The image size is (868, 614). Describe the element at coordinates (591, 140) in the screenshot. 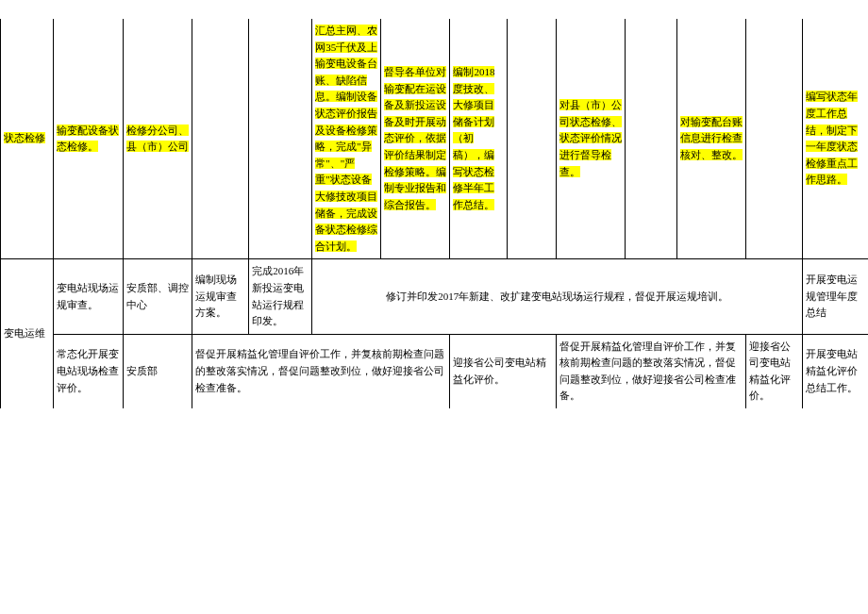

I see `cell-task: 对县（市）公司状态检修、状态评价情况进行督导检查。` at that location.